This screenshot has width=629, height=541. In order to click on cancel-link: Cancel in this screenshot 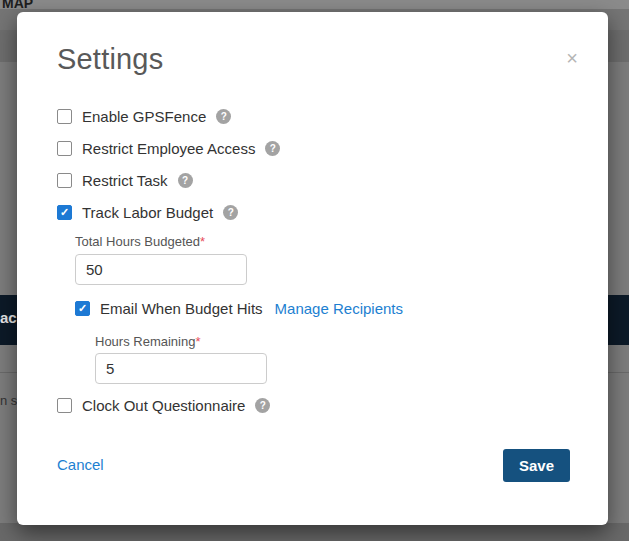, I will do `click(80, 464)`.